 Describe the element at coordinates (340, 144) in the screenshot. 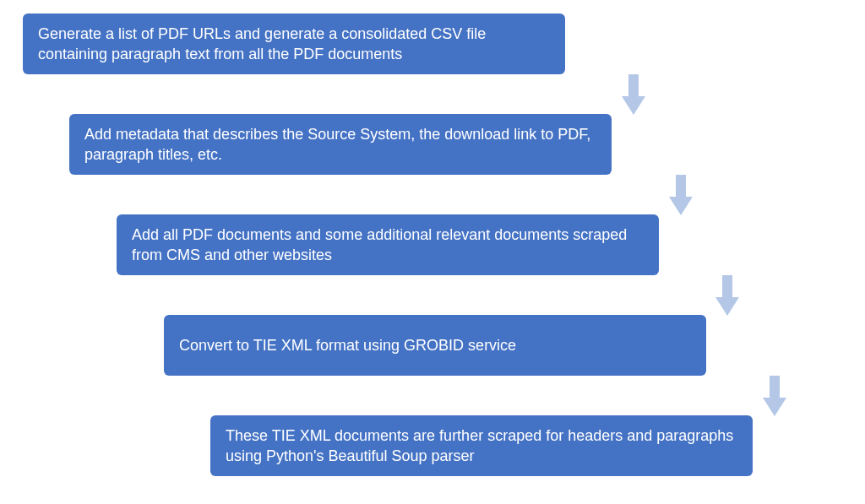

I see `flow-step-2: Add metadata that describes the Source S…` at that location.